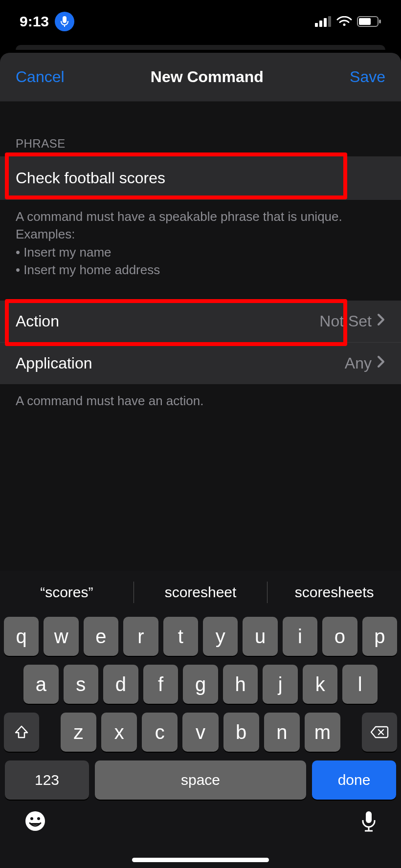  What do you see at coordinates (358, 364) in the screenshot?
I see `application-value: Any` at bounding box center [358, 364].